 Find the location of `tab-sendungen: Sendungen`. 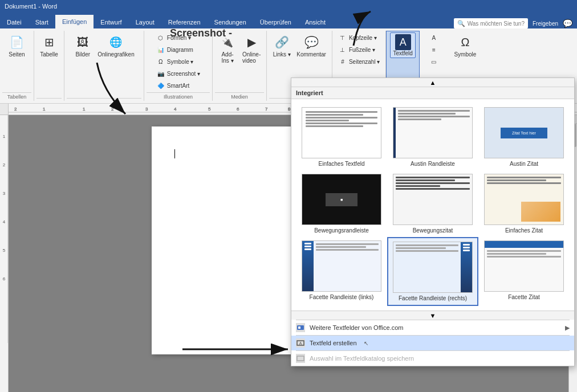

tab-sendungen: Sendungen is located at coordinates (230, 22).